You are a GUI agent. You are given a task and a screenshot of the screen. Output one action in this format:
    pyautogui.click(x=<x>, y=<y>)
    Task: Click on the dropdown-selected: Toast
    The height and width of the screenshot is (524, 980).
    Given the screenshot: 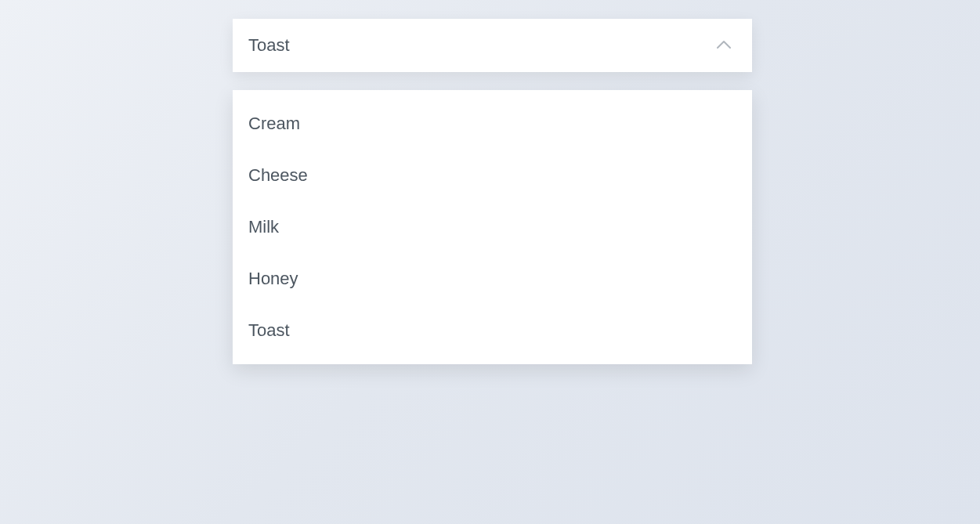 What is the action you would take?
    pyautogui.click(x=492, y=45)
    